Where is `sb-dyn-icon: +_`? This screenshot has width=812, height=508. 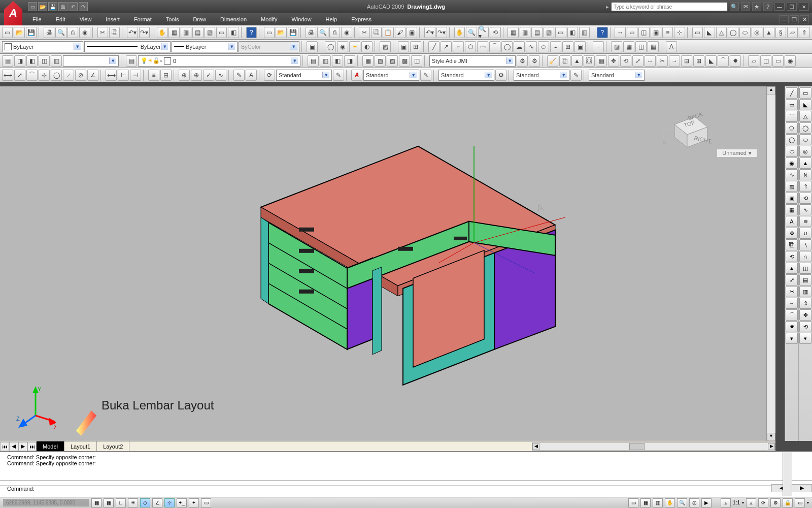 sb-dyn-icon: +_ is located at coordinates (182, 503).